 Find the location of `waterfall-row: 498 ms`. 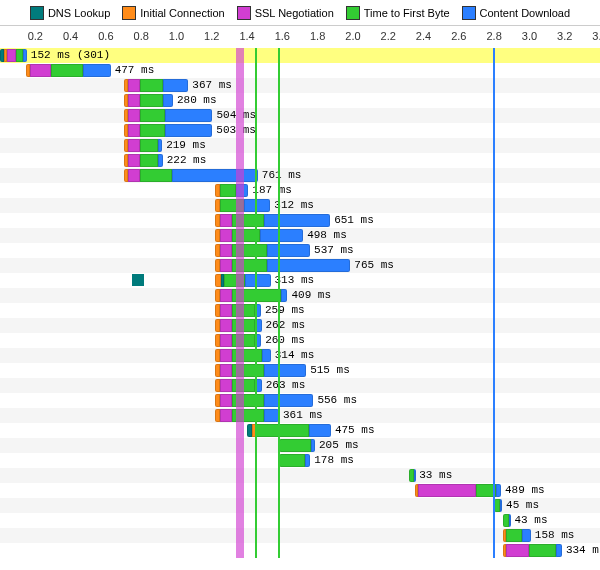

waterfall-row: 498 ms is located at coordinates (300, 236).